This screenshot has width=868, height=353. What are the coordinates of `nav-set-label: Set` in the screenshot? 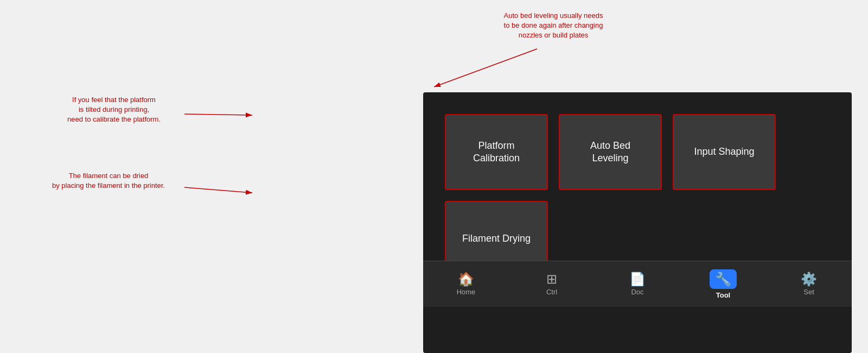 It's located at (809, 292).